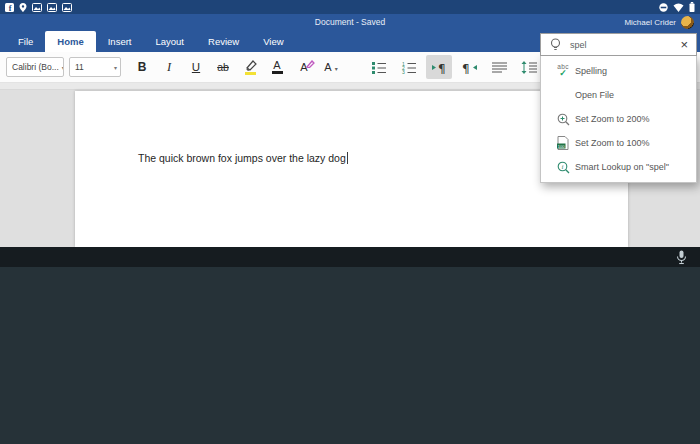 The width and height of the screenshot is (700, 444). I want to click on text-effects-icon: A, so click(304, 67).